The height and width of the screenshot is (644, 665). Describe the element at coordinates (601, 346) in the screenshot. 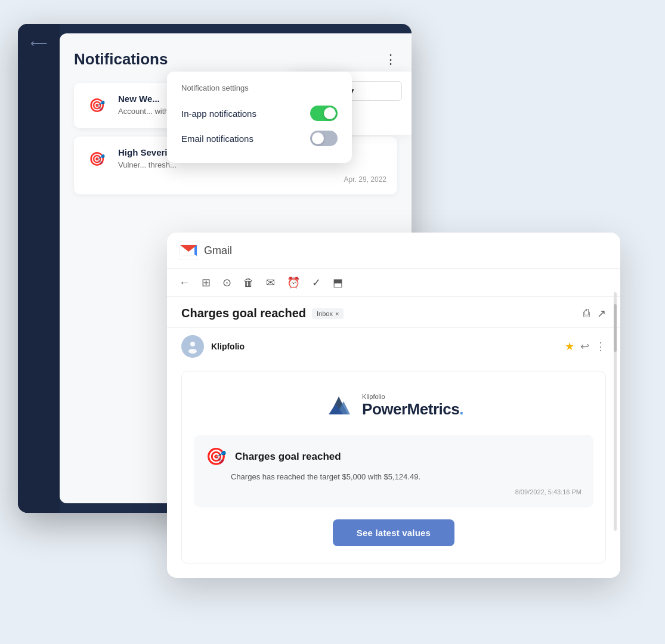

I see `more-options-icon: ⋮` at that location.